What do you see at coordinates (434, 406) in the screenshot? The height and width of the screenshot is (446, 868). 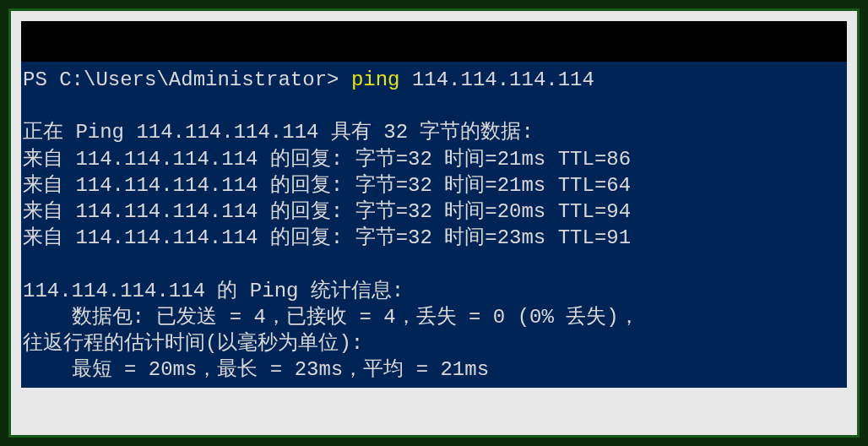 I see `bottom-strip` at bounding box center [434, 406].